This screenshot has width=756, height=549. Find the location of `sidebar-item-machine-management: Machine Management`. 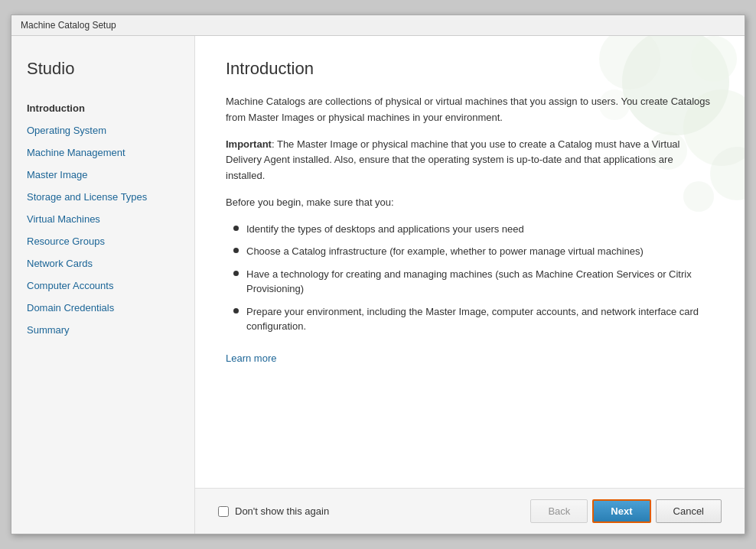

sidebar-item-machine-management: Machine Management is located at coordinates (103, 153).